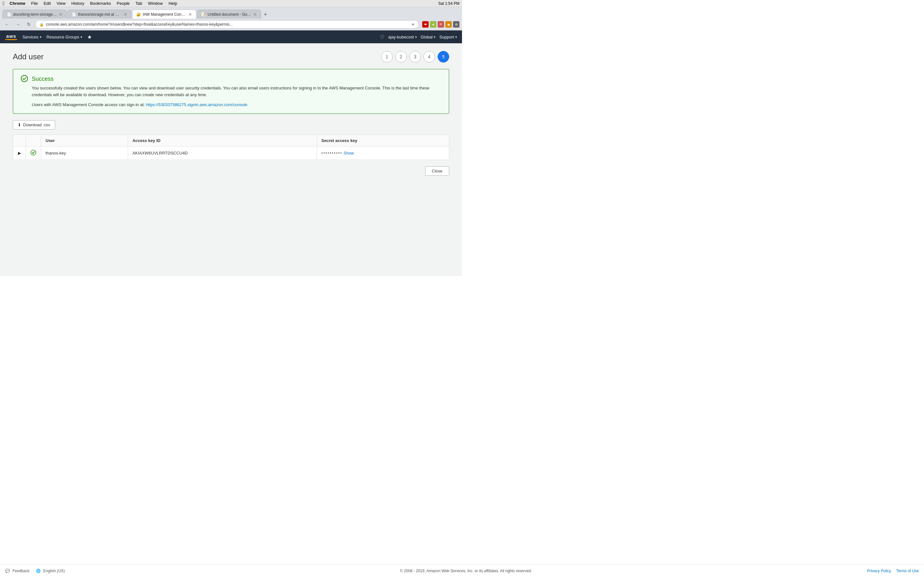 Image resolution: width=924 pixels, height=577 pixels. Describe the element at coordinates (34, 140) in the screenshot. I see `col-status-header` at that location.